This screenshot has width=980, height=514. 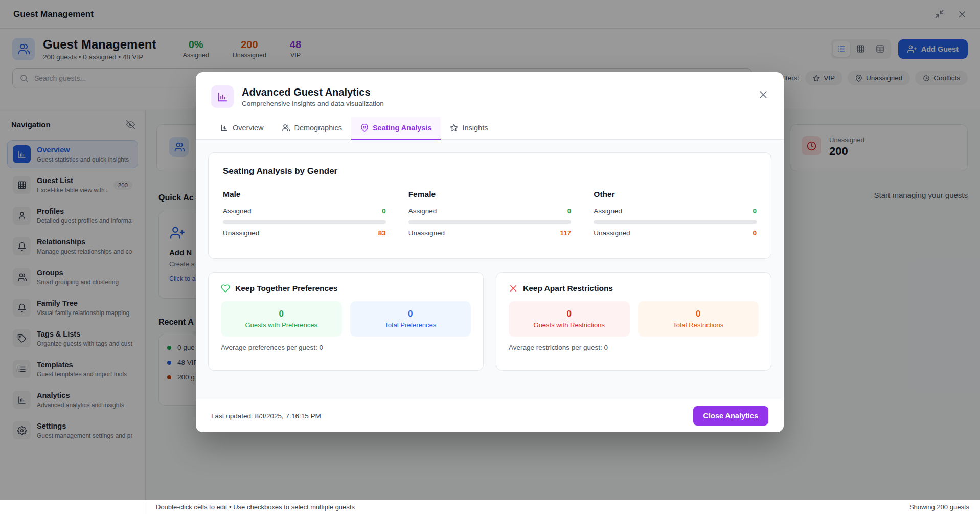 What do you see at coordinates (490, 128) in the screenshot?
I see `modal-tabs: Overview Demographics Seating Analysis I…` at bounding box center [490, 128].